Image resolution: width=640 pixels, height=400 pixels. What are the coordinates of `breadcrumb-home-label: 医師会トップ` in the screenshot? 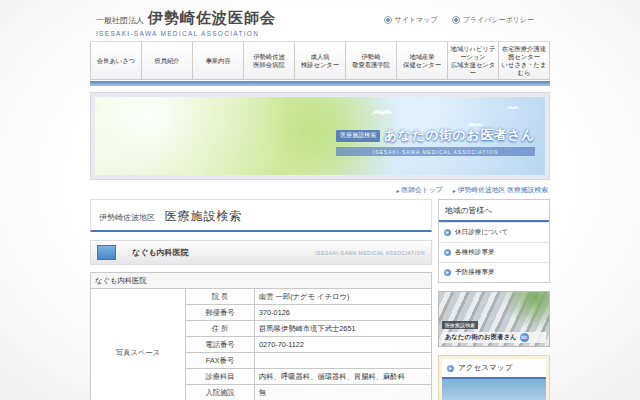 It's located at (422, 190).